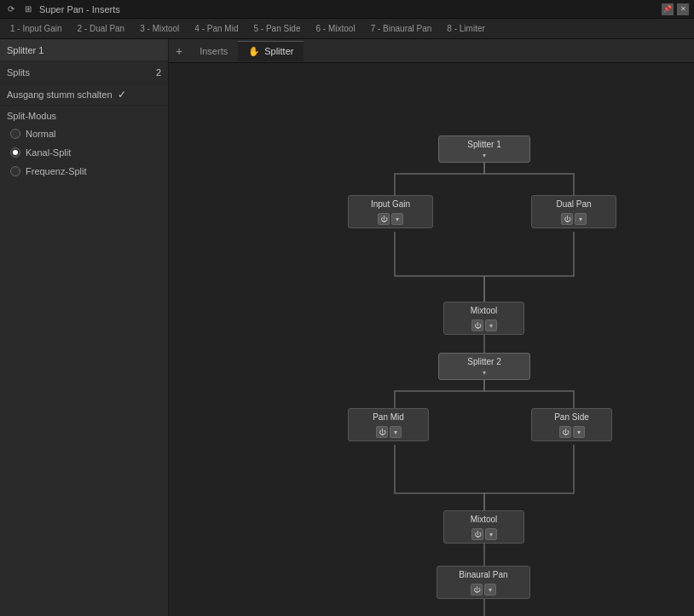 Image resolution: width=694 pixels, height=616 pixels. I want to click on splitter2-node: Splitter 2 ▾, so click(484, 366).